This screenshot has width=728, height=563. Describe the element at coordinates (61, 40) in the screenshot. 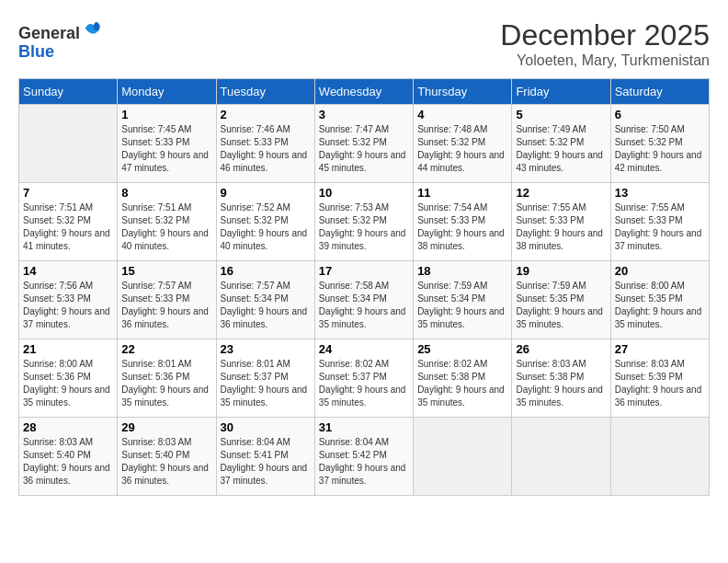

I see `logo: General Blue` at that location.